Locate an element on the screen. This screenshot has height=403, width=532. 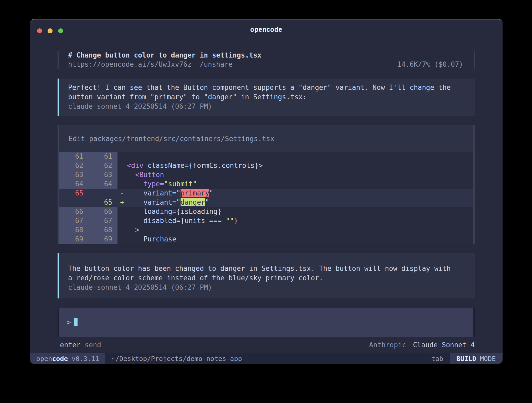
unshare-command: /unshare is located at coordinates (216, 65).